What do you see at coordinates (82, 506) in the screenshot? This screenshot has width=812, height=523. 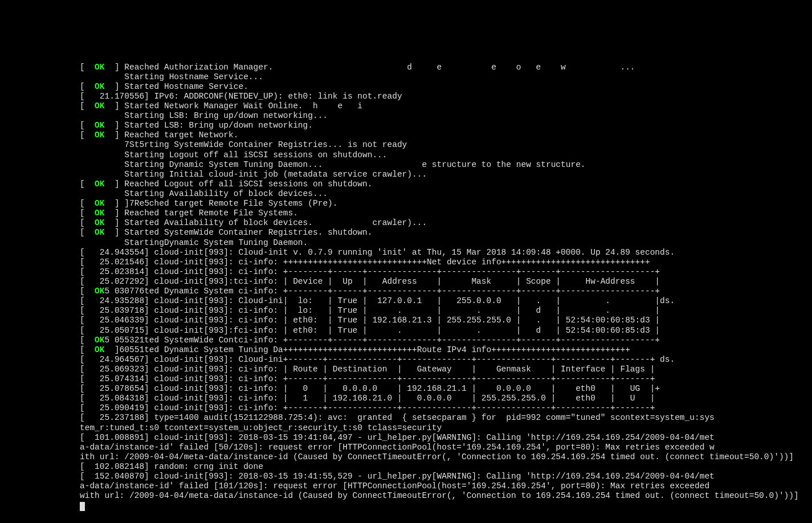 I see `cursor` at bounding box center [82, 506].